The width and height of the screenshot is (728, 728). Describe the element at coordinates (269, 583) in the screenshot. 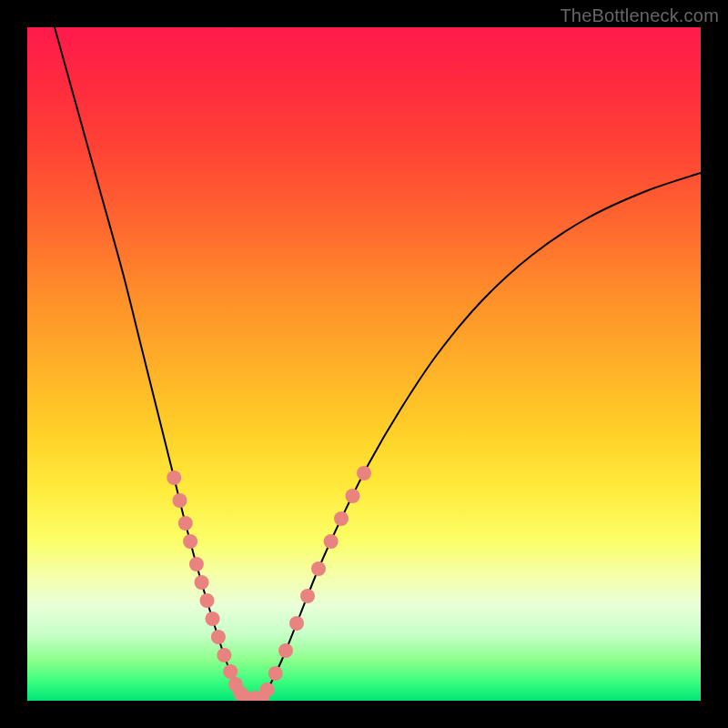

I see `dots-layer` at that location.